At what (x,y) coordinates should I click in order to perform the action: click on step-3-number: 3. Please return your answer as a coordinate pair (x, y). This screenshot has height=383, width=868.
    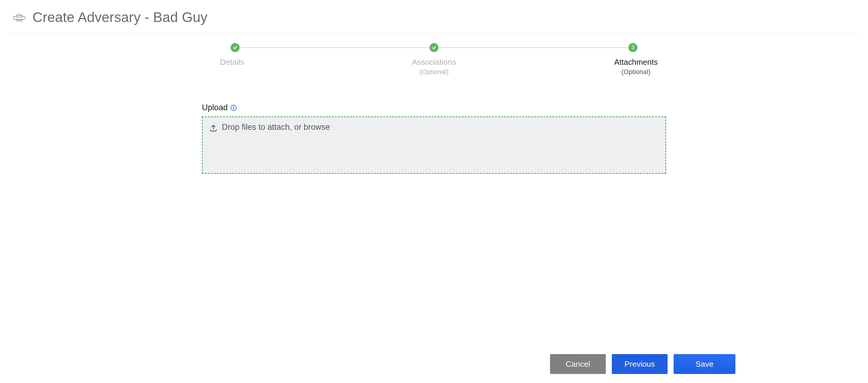
    Looking at the image, I should click on (633, 47).